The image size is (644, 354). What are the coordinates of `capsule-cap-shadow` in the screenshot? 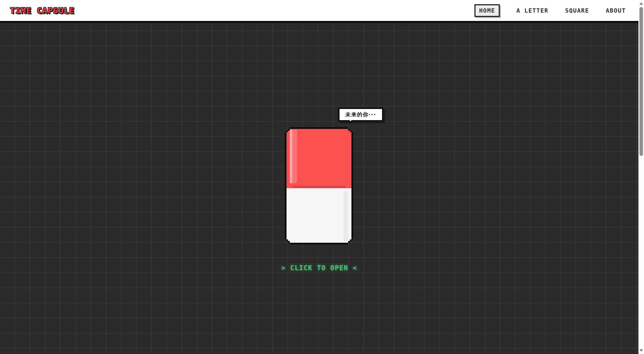 It's located at (319, 187).